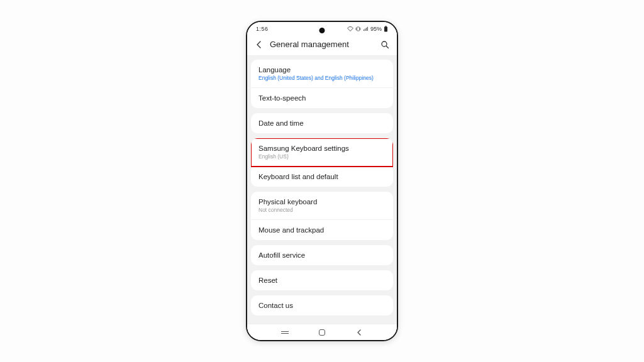  I want to click on signal-icon, so click(366, 29).